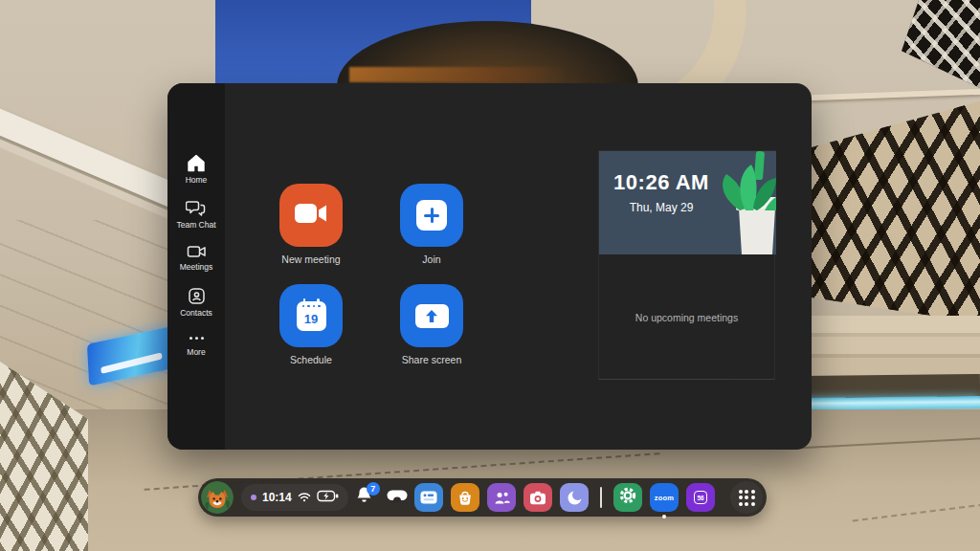 Image resolution: width=980 pixels, height=551 pixels. Describe the element at coordinates (746, 497) in the screenshot. I see `grid-icon` at that location.